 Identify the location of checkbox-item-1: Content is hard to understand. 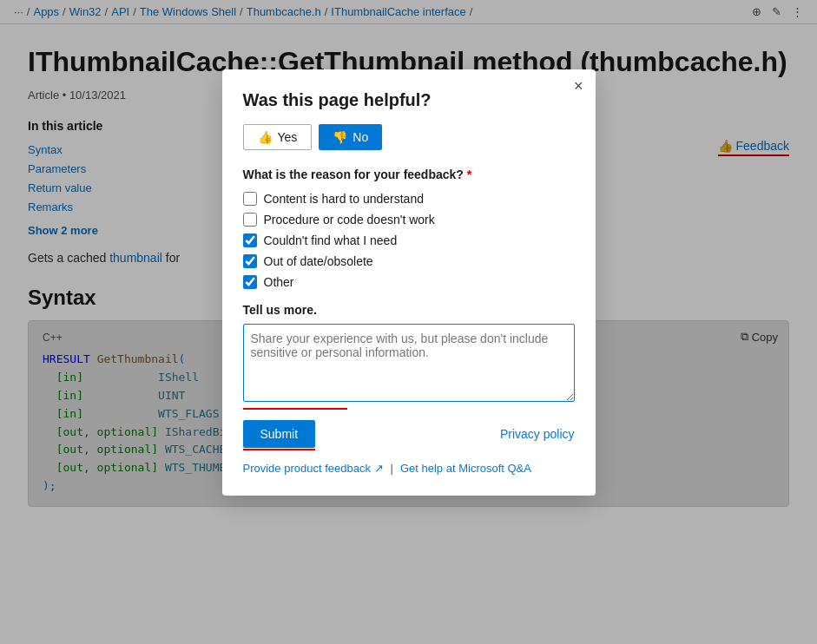
(409, 199).